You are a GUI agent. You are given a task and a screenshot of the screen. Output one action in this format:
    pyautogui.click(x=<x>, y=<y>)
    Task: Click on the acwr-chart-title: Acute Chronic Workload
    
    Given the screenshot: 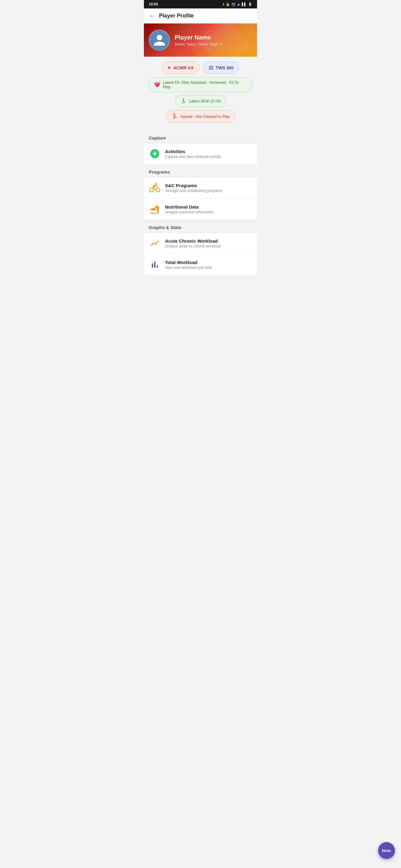 What is the action you would take?
    pyautogui.click(x=208, y=241)
    